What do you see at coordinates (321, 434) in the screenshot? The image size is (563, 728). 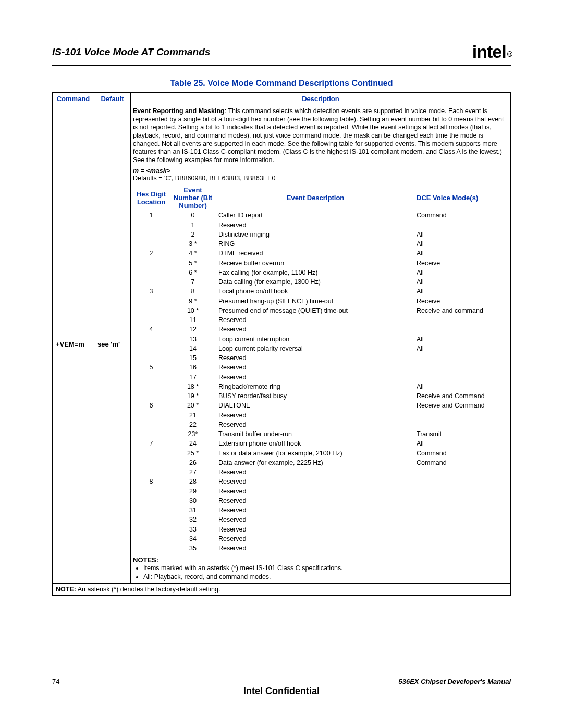 I see `event-row: 23*Transmit buffer under-runTransmit` at bounding box center [321, 434].